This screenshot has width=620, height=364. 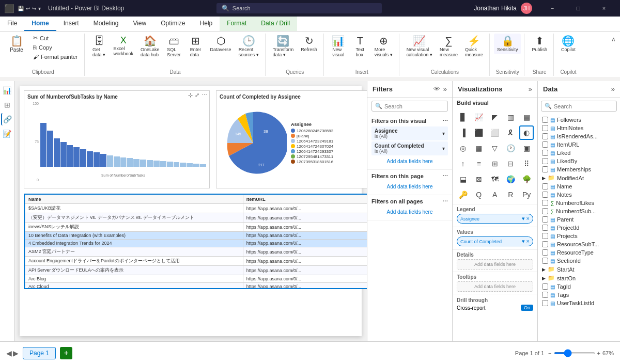 I want to click on table-row: inews/SNSレッテル解説https://app.asana.com/0/.…, so click(x=196, y=227).